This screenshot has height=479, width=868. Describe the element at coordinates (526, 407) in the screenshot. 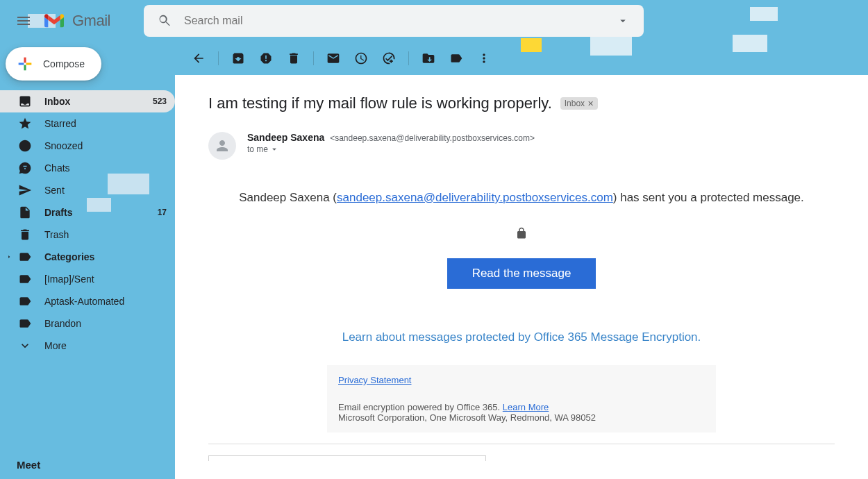

I see `learn-more-link: Learn More` at that location.